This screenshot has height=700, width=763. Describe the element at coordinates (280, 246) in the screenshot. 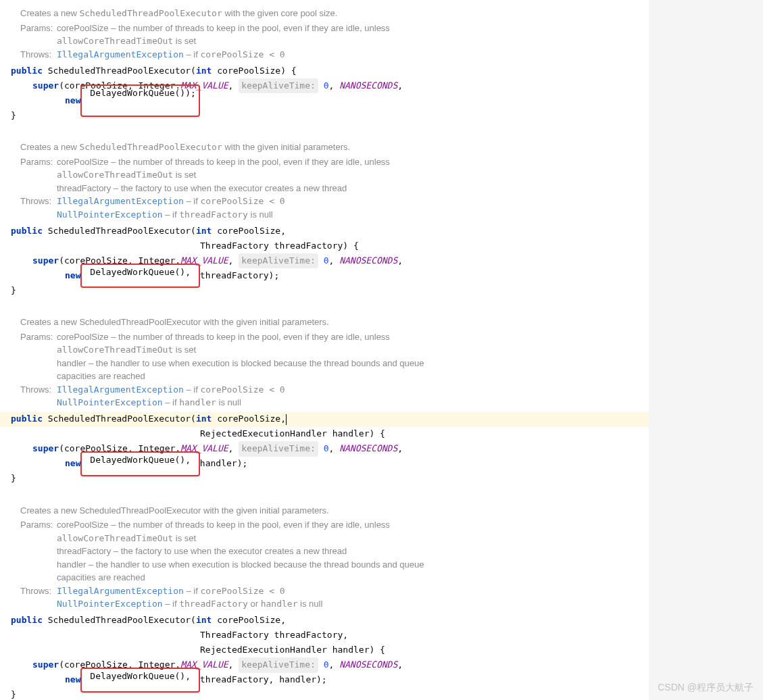

I see `code-text: ThreadFactory threadFactory) {` at that location.